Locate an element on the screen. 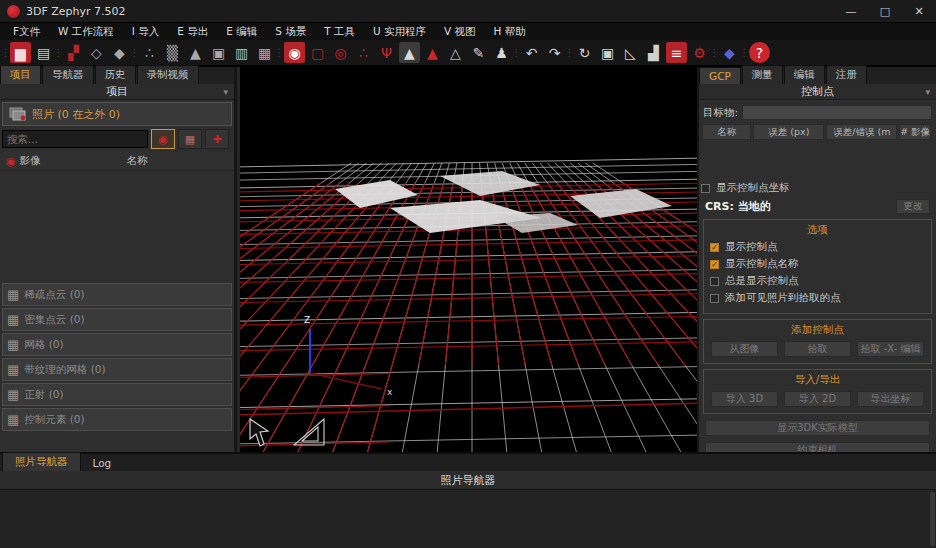 This screenshot has width=936, height=548. maximize-button: □ is located at coordinates (885, 11).